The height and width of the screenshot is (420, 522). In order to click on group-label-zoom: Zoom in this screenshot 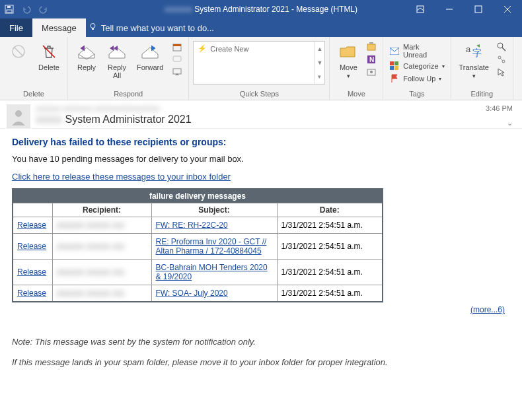, I will do `click(519, 94)`.